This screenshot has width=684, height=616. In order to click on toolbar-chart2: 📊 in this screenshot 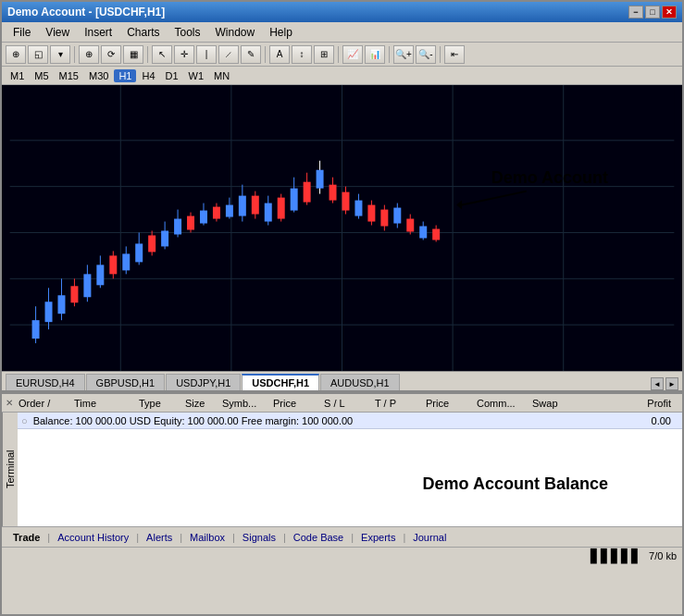, I will do `click(375, 55)`.